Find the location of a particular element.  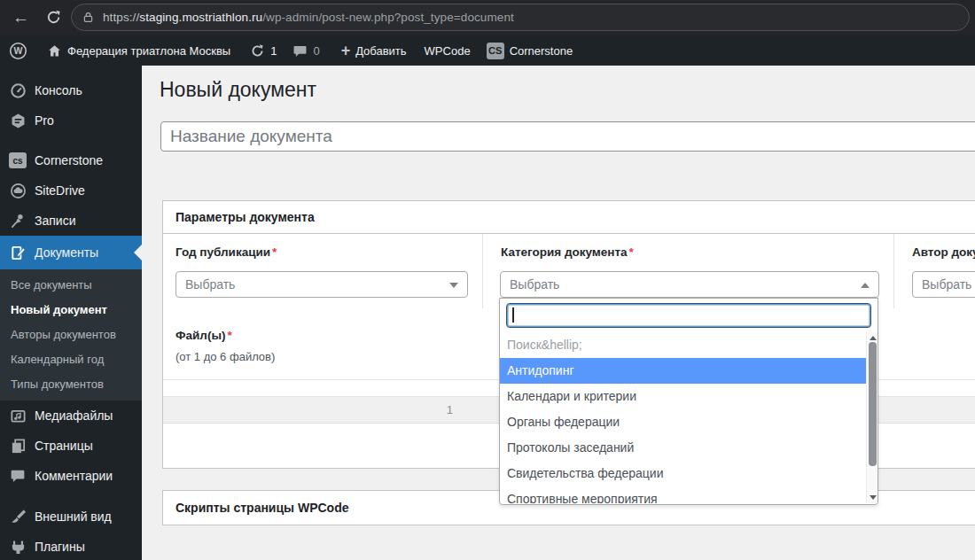

add-new-label: Добавить is located at coordinates (381, 51).